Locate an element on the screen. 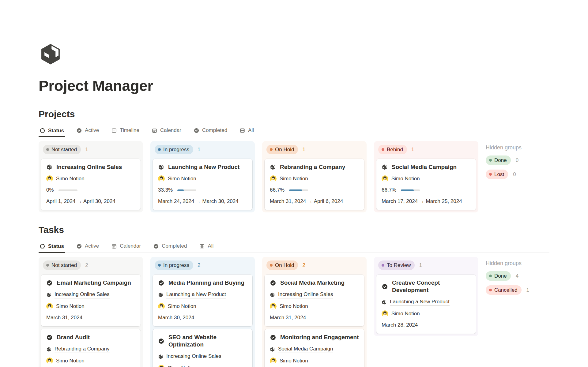 This screenshot has width=588, height=367. task-card: Creative Concept DevelopmentLaunching a … is located at coordinates (426, 304).